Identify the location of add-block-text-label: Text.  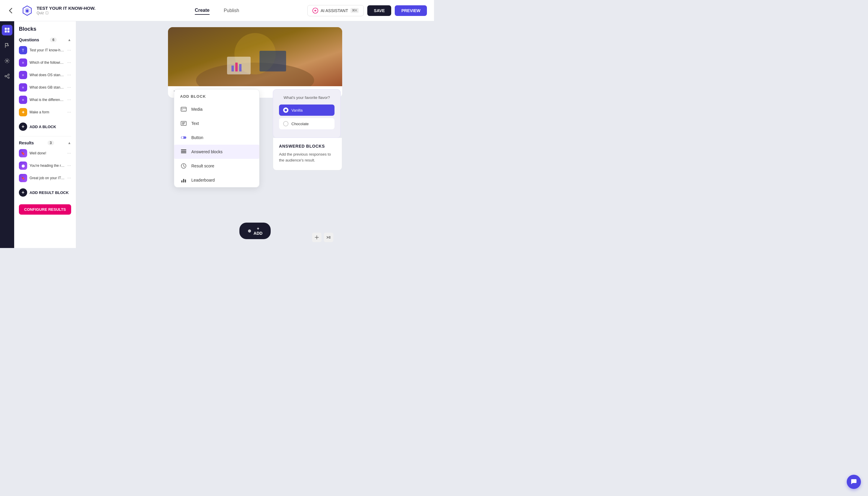
(195, 123).